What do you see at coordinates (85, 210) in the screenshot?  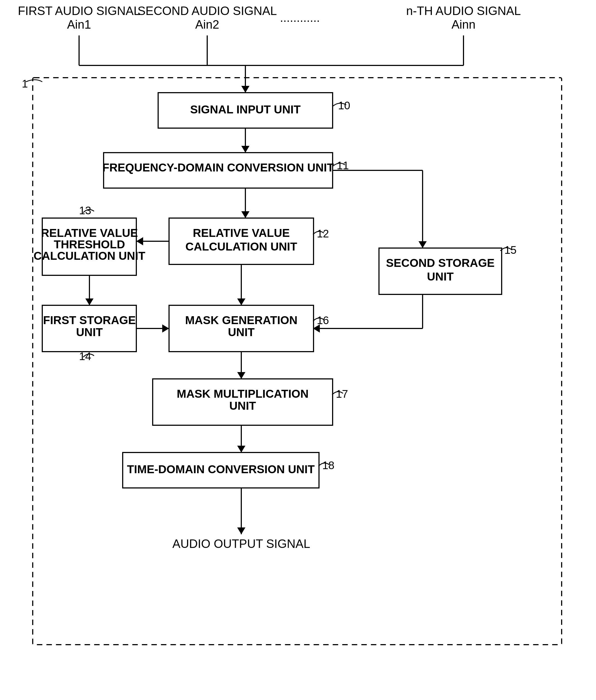 I see `relative-threshold-ref: 13` at bounding box center [85, 210].